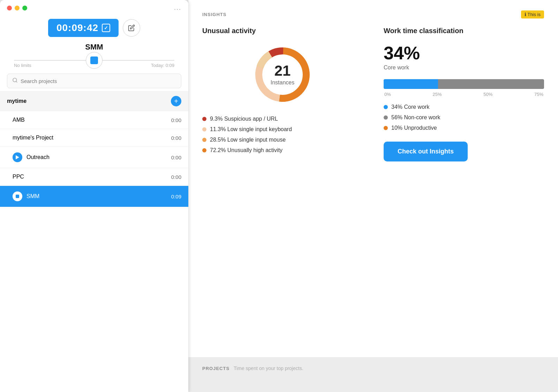  What do you see at coordinates (282, 75) in the screenshot?
I see `donut-chart: 21 Instances` at bounding box center [282, 75].